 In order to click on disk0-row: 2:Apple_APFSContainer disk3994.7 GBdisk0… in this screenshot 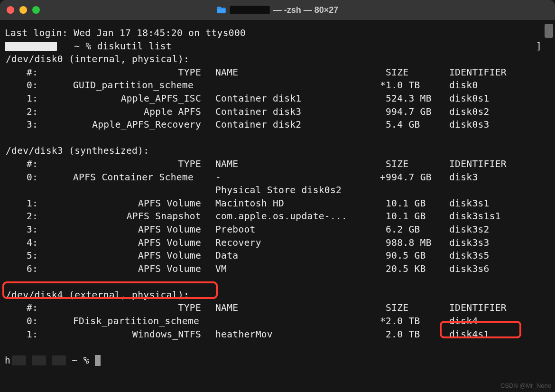, I will do `click(278, 112)`.